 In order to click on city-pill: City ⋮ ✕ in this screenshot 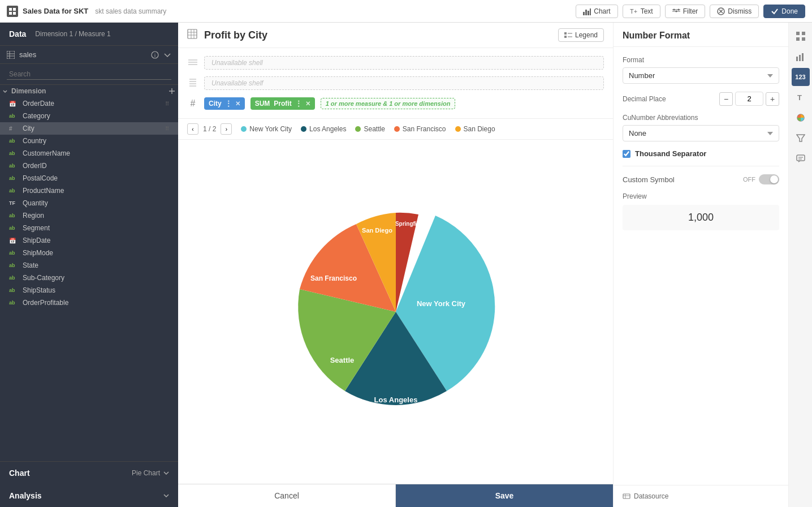, I will do `click(224, 104)`.